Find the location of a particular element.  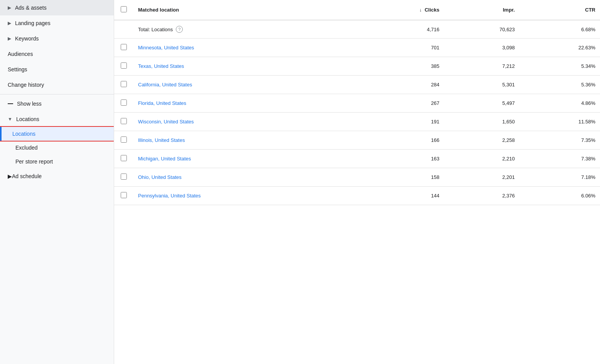

sidebar-item-label: Change history is located at coordinates (26, 85).